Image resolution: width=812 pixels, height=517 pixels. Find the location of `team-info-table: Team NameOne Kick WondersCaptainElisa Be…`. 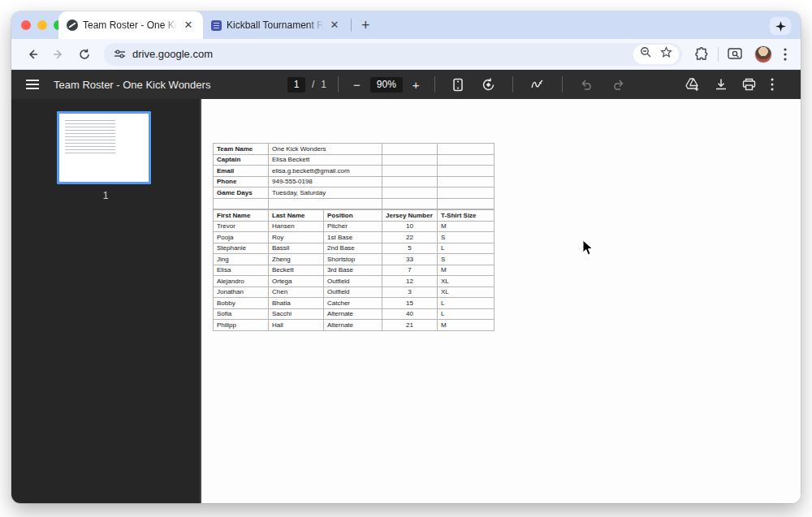

team-info-table: Team NameOne Kick WondersCaptainElisa Be… is located at coordinates (354, 176).